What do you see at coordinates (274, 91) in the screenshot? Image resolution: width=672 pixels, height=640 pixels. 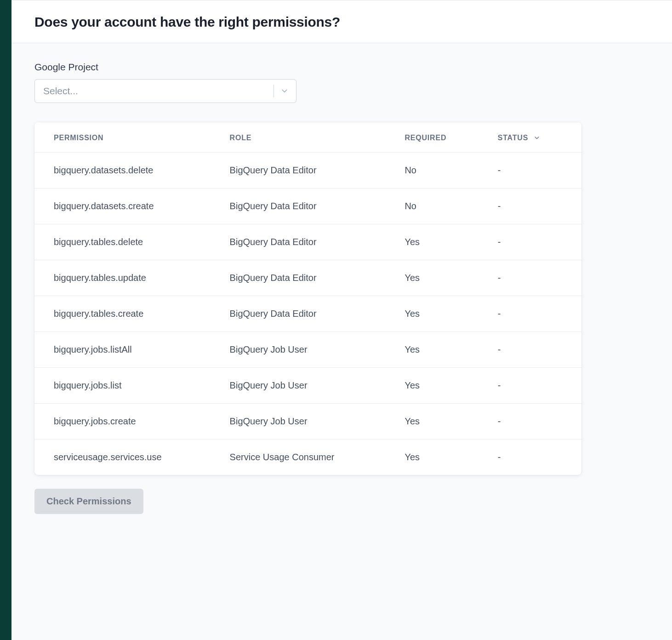 I see `select-separator` at bounding box center [274, 91].